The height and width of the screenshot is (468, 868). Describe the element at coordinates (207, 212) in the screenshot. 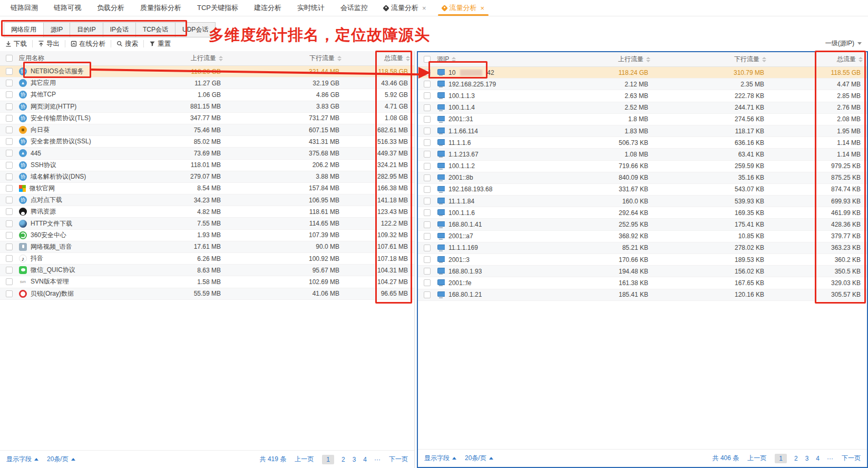

I see `app-row: 腾讯资源4.82 MB118.61 MB123.43 MB` at that location.